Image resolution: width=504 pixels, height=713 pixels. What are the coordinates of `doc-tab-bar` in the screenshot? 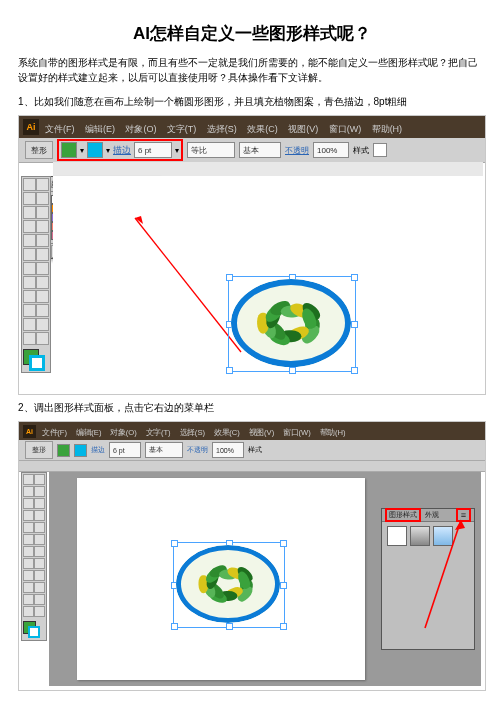 It's located at (252, 466).